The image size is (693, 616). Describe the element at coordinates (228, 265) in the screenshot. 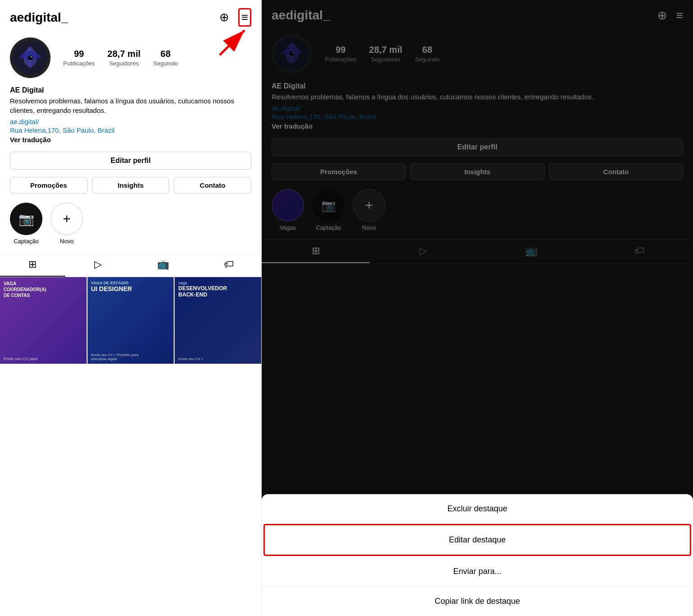

I see `left-tab-tagged: 🏷` at that location.